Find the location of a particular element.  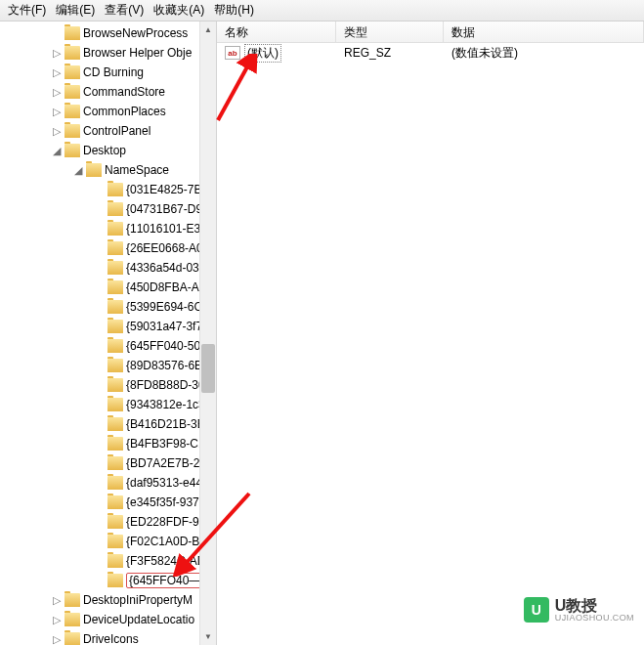

scroll-thumb is located at coordinates (208, 368).